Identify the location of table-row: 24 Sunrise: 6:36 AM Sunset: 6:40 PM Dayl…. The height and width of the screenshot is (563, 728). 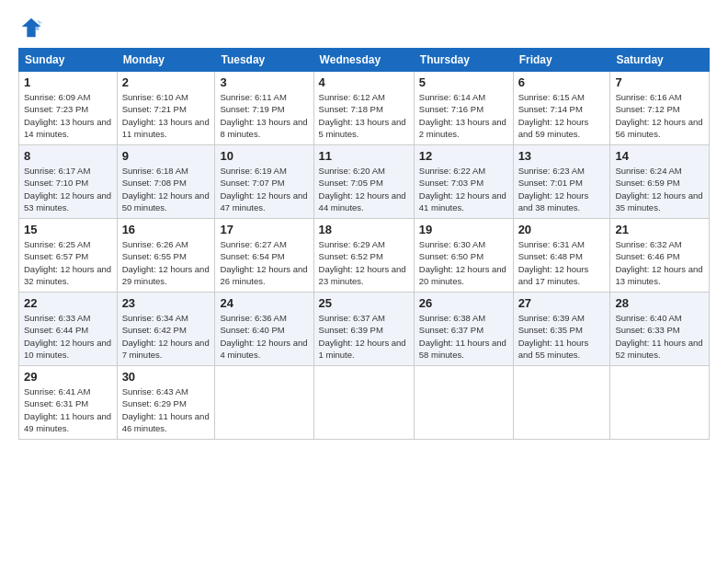
(265, 329).